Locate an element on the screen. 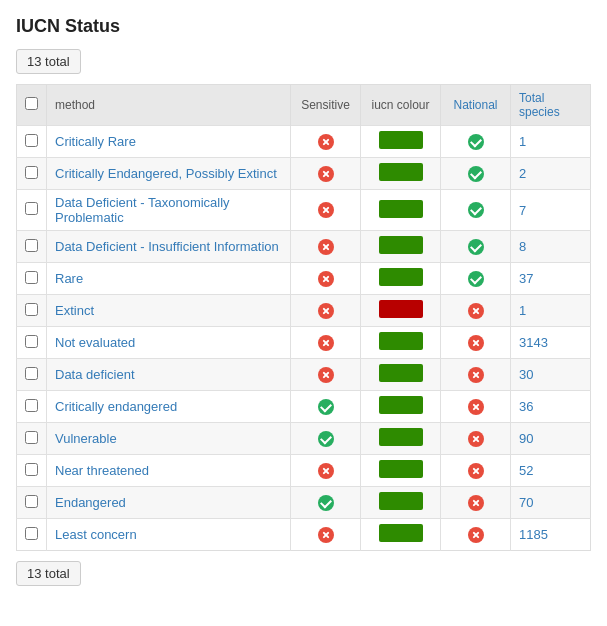 The width and height of the screenshot is (607, 626). select-all-checkbox is located at coordinates (32, 104).